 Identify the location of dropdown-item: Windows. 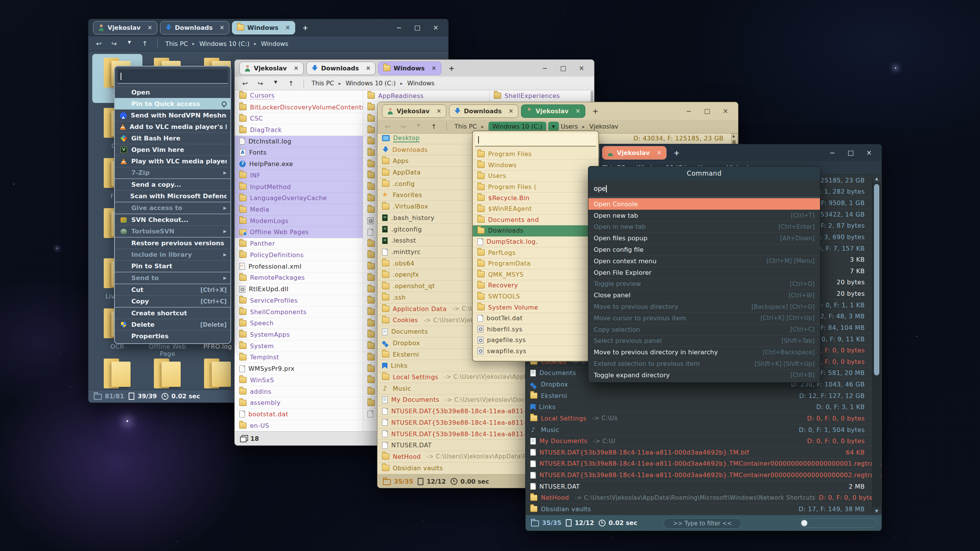
(536, 165).